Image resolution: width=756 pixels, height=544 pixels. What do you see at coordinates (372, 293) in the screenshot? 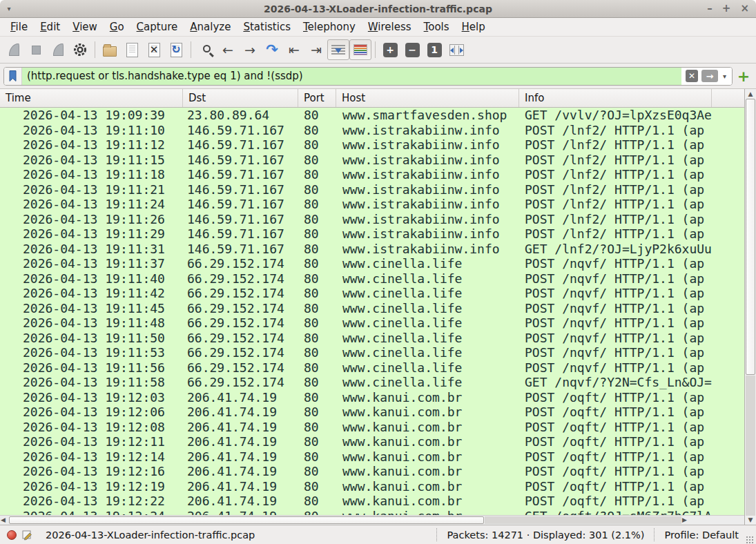
I see `packet-row: 2026-04-13 19:11:4266.29.152.17480www.ci…` at bounding box center [372, 293].